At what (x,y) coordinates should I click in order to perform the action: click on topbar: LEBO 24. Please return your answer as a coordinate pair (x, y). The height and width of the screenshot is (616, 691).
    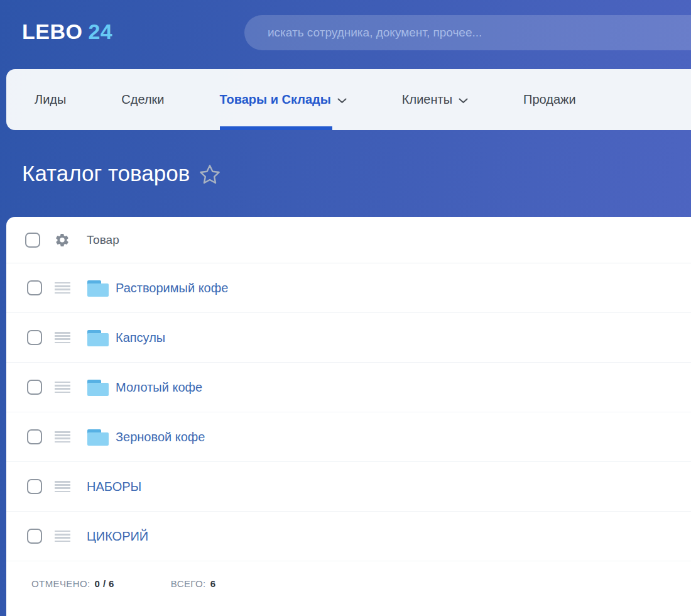
    Looking at the image, I should click on (346, 31).